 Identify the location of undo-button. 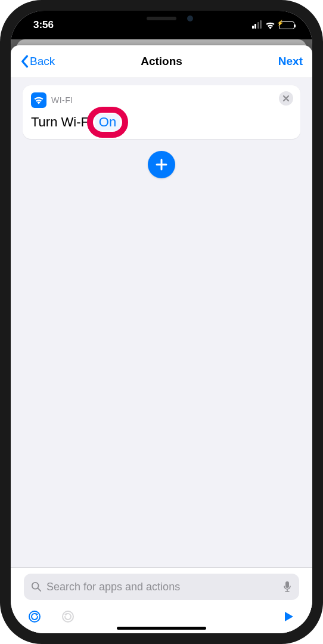
(35, 617).